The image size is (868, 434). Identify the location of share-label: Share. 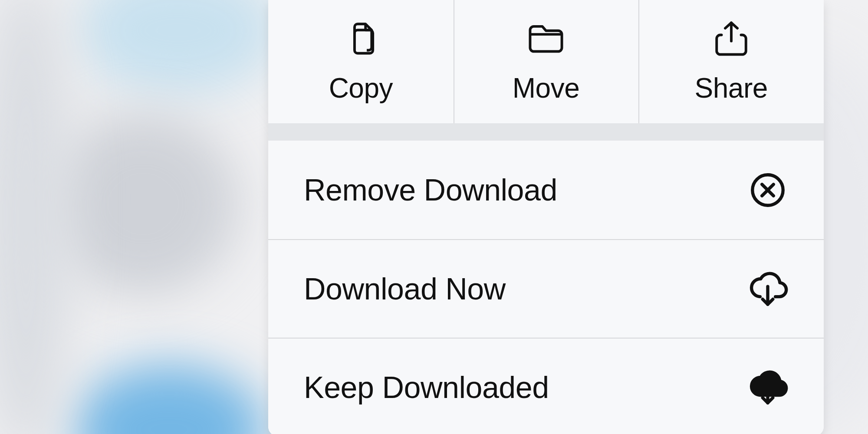
(731, 88).